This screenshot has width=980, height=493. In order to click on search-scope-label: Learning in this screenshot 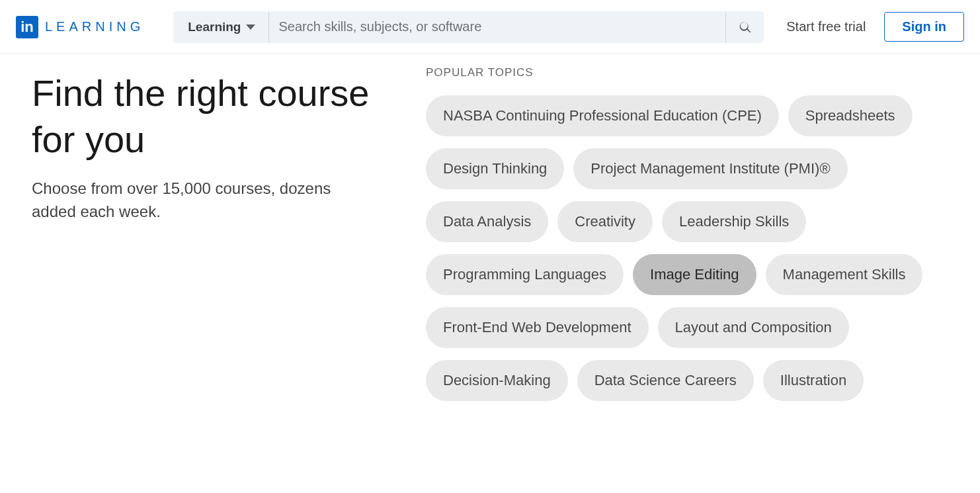, I will do `click(214, 27)`.